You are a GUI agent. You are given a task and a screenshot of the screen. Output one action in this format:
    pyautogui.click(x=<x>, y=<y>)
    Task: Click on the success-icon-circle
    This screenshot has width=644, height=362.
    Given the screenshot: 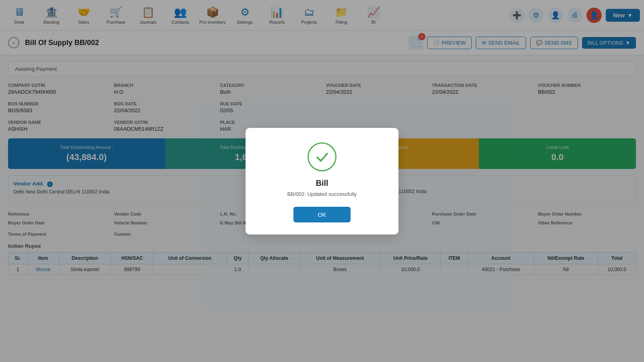 What is the action you would take?
    pyautogui.click(x=322, y=157)
    